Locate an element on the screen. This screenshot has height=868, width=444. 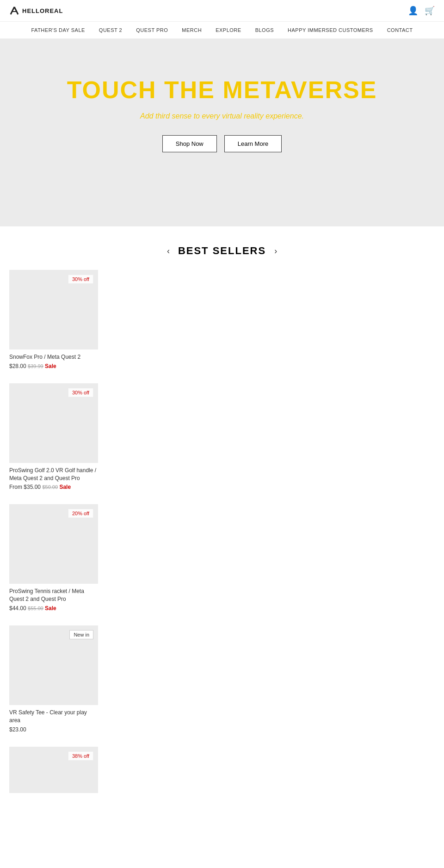
product-item: 20% off ProSwing Tennis racket / Meta Qu… is located at coordinates (222, 558).